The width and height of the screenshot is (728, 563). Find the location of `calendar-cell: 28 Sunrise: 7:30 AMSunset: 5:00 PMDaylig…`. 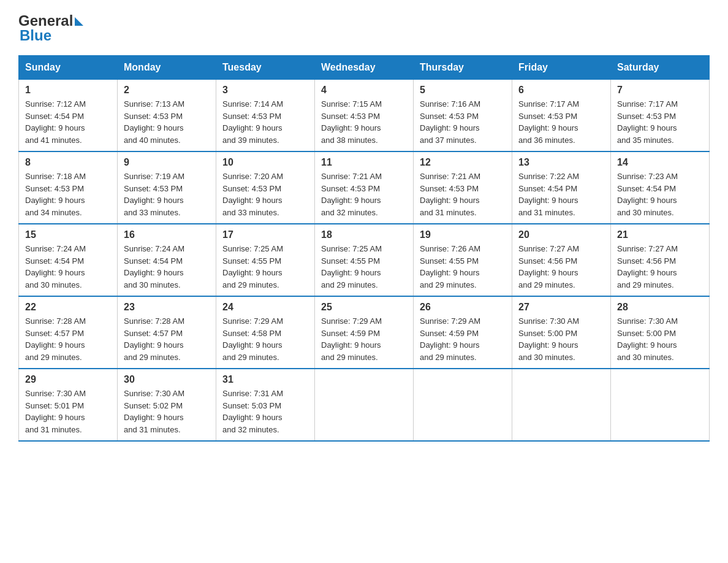

calendar-cell: 28 Sunrise: 7:30 AMSunset: 5:00 PMDaylig… is located at coordinates (661, 332).